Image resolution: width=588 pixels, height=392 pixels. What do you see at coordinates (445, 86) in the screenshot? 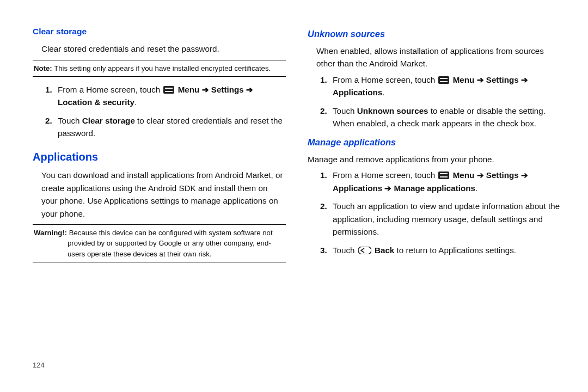
I see `unknown-sources-step-1: From a Home screen, touch Menu ➔ Setting…` at bounding box center [445, 86].